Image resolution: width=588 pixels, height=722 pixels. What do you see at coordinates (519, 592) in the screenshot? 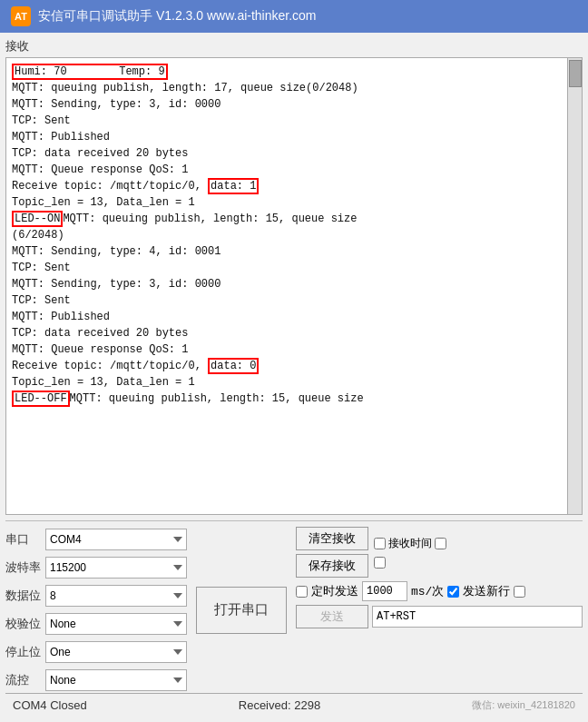
I see `extra-newline-checkbox` at bounding box center [519, 592].